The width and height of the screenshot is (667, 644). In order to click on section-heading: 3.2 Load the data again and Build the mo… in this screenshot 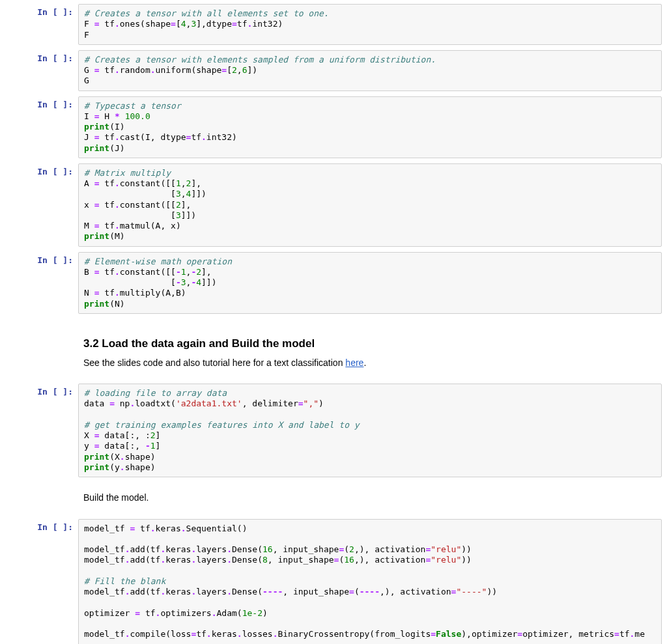, I will do `click(366, 344)`.